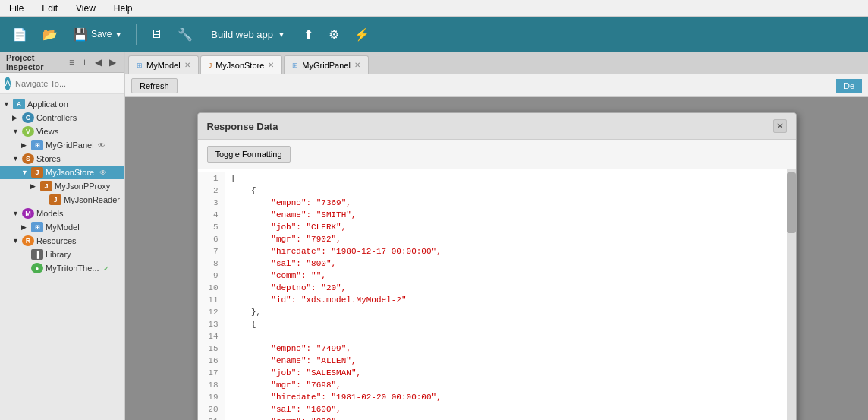 Image resolution: width=868 pixels, height=420 pixels. I want to click on save-button: 💾 Save ▼, so click(97, 35).